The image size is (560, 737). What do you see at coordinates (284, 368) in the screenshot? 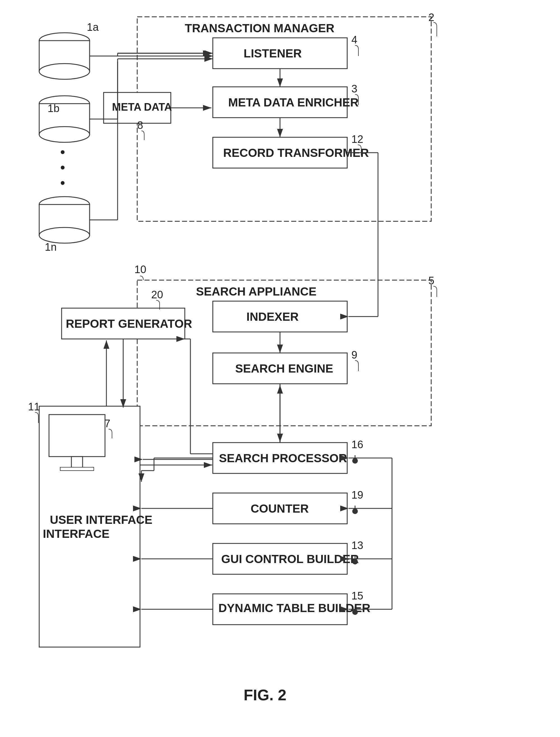
I see `search-engine-label: SEARCH ENGINE` at bounding box center [284, 368].